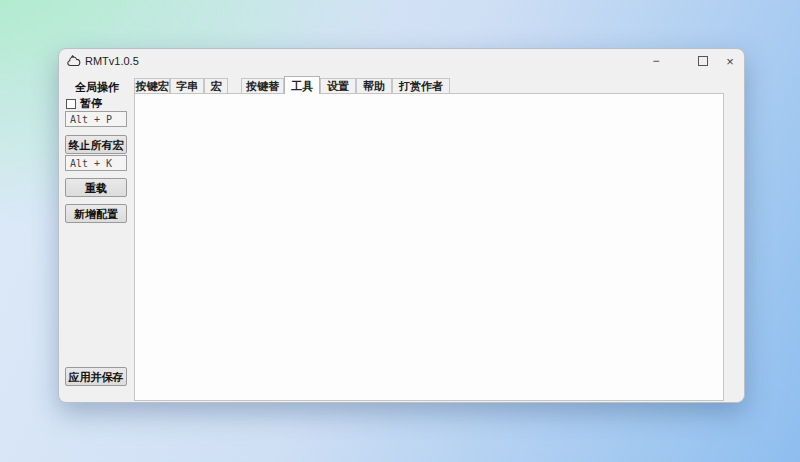 Image resolution: width=800 pixels, height=462 pixels. Describe the element at coordinates (74, 61) in the screenshot. I see `app-icon` at that location.